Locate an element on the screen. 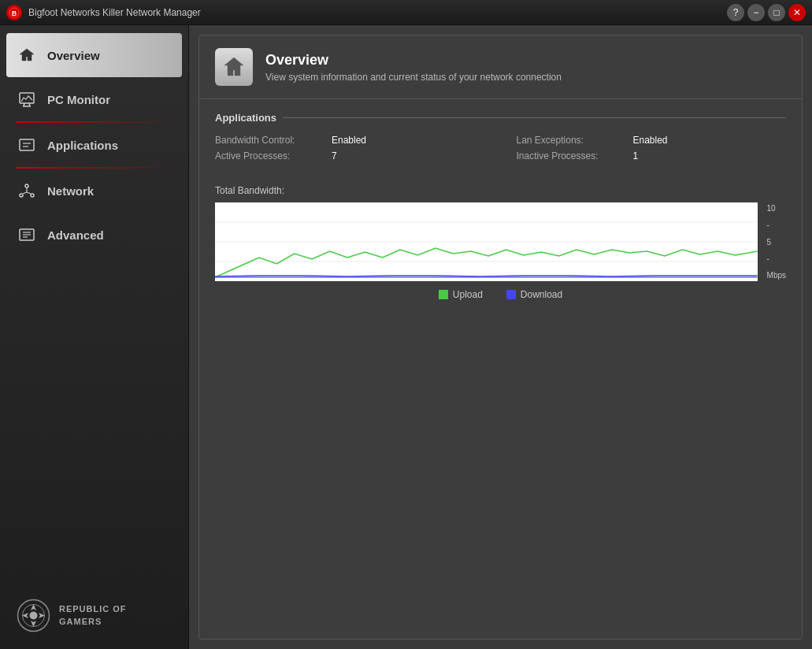 The height and width of the screenshot is (649, 812). sidebar-item-pc-monitor: PC Monitor is located at coordinates (95, 99).